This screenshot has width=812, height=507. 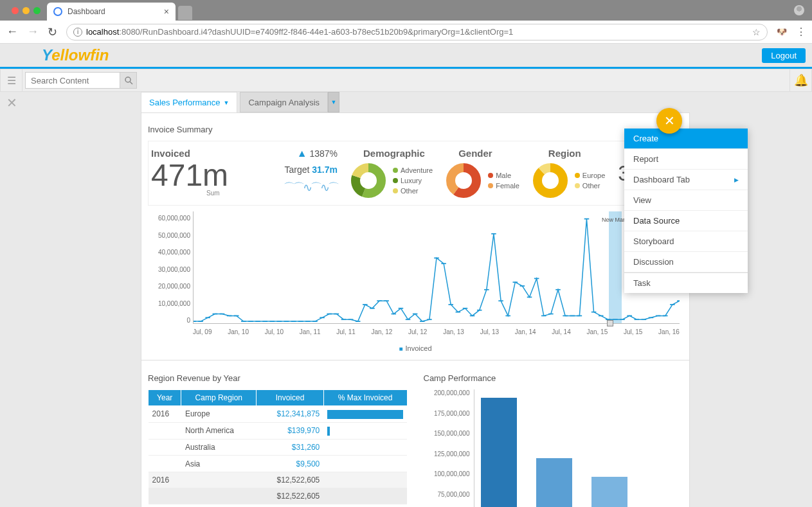 I want to click on browser-tab-active: Dashboard ×, so click(x=111, y=12).